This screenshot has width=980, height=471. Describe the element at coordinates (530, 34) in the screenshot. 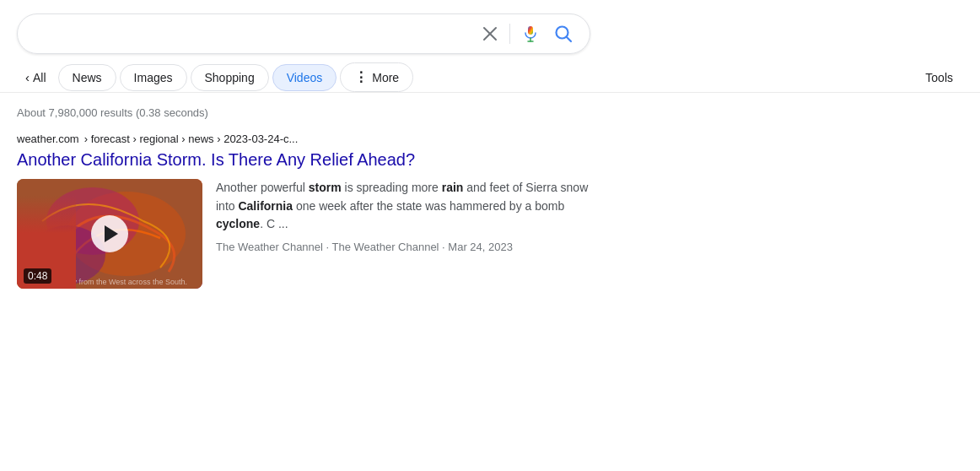

I see `voice-search-button` at that location.